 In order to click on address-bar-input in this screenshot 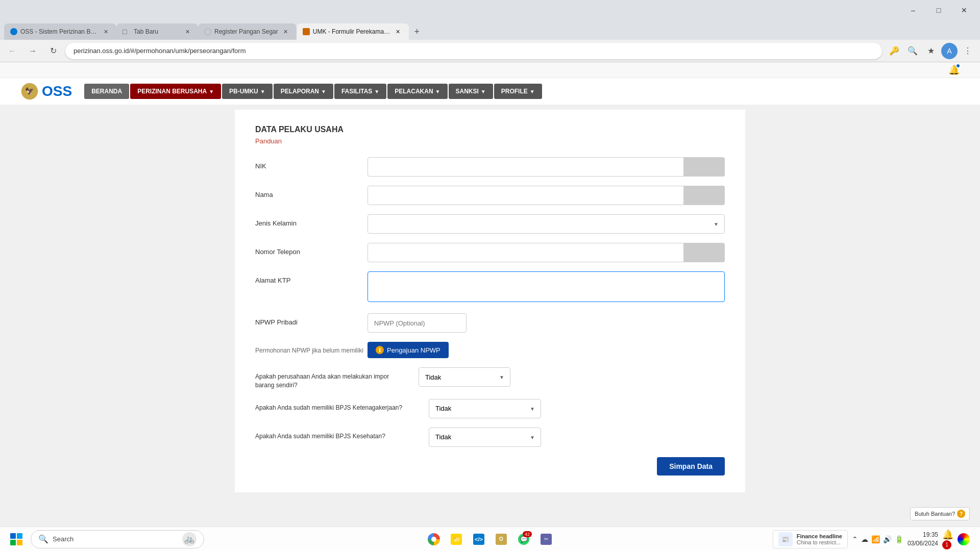, I will do `click(474, 51)`.